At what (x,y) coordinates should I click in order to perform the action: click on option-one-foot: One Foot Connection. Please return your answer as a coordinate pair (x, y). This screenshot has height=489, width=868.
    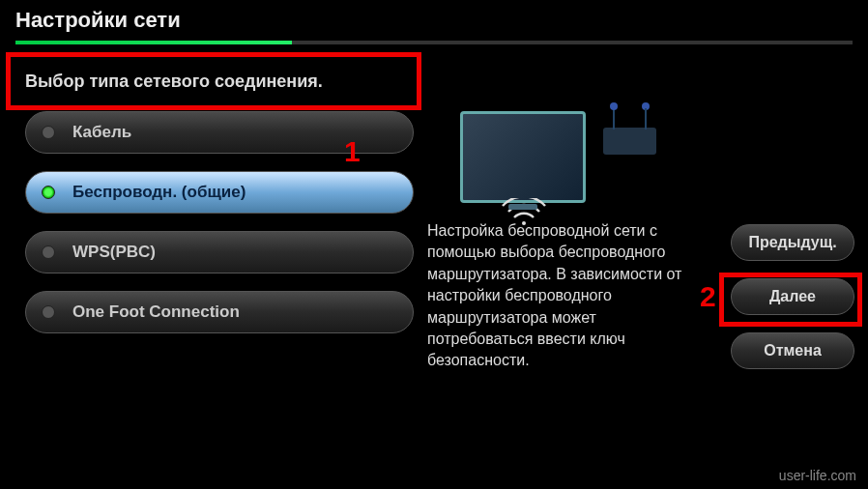
    Looking at the image, I should click on (219, 312).